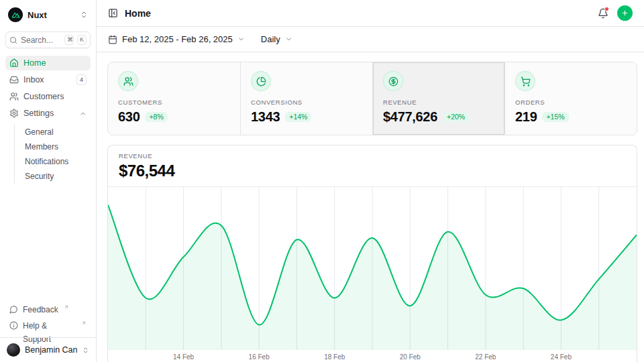 The height and width of the screenshot is (362, 644). I want to click on kbd-cmd: ⌘, so click(69, 40).